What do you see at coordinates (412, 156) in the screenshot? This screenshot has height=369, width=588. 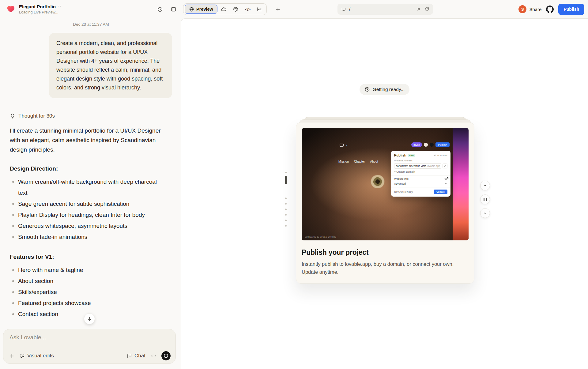 I see `live-badge: Live` at bounding box center [412, 156].